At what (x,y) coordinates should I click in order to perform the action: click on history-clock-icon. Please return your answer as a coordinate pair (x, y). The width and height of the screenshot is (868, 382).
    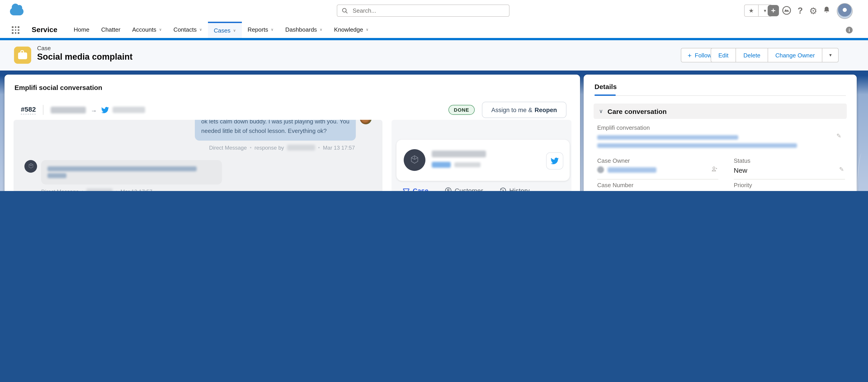
    Looking at the image, I should click on (503, 189).